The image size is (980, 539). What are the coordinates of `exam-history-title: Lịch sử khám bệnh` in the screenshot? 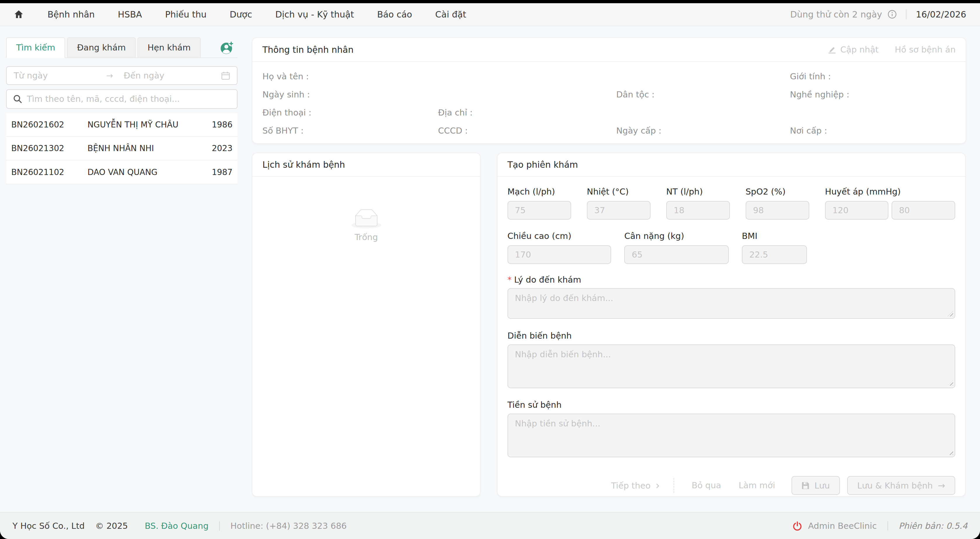 It's located at (304, 165).